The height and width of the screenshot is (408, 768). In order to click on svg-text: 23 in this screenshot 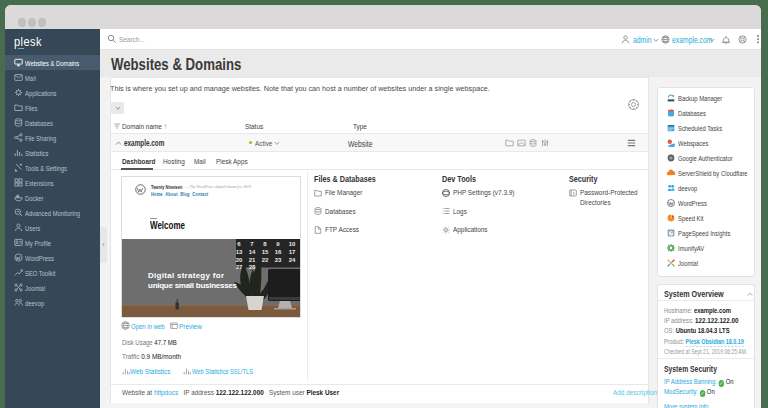, I will do `click(278, 260)`.